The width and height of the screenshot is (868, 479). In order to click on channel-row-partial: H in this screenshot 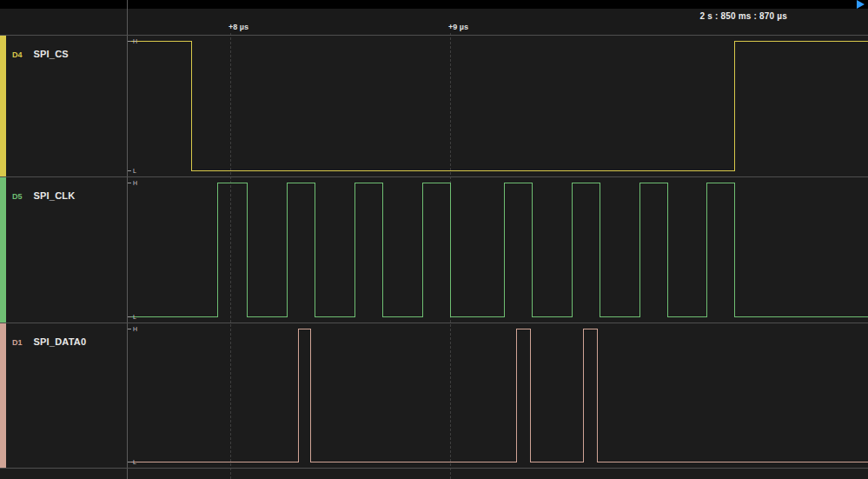, I will do `click(434, 474)`.